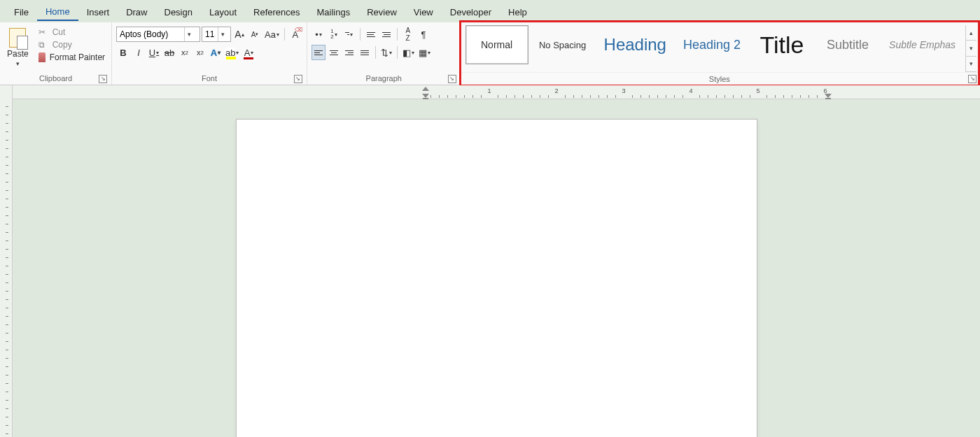  Describe the element at coordinates (276, 11) in the screenshot. I see `tab-references: References` at that location.